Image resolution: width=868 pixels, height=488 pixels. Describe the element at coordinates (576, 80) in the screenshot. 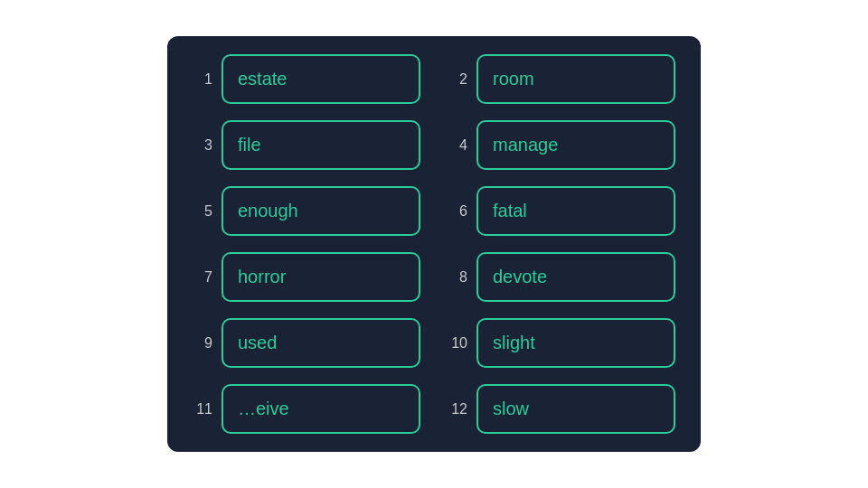

I see `word-box: room` at that location.